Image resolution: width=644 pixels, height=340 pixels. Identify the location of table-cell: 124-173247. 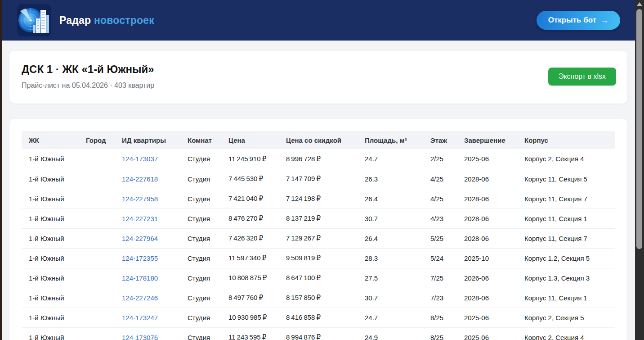
(148, 317).